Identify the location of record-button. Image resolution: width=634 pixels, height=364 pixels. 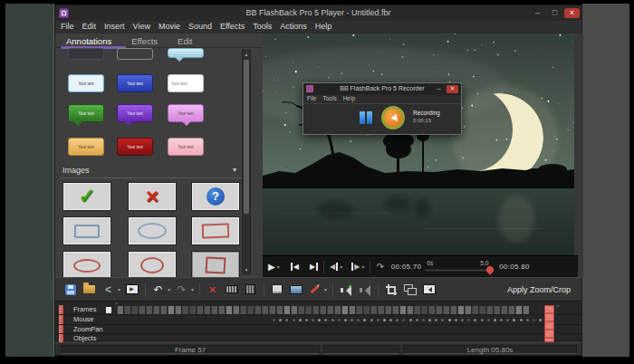
(393, 118).